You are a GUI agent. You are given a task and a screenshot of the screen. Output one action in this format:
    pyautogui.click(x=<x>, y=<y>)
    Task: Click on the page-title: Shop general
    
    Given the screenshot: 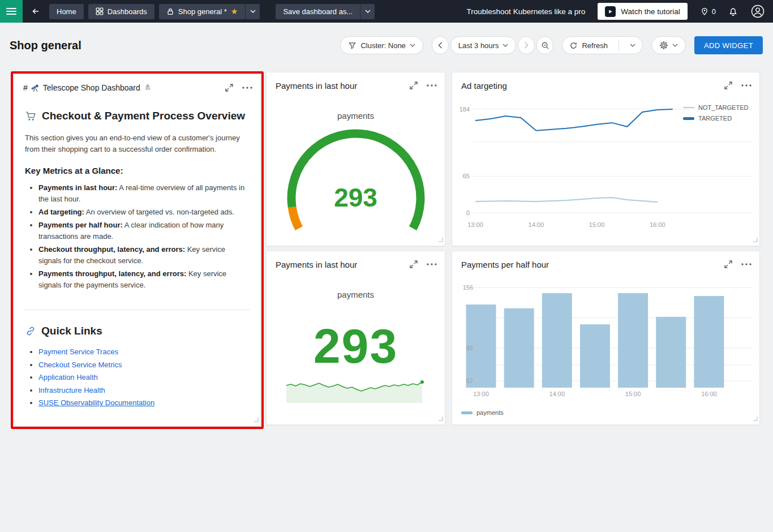 What is the action you would take?
    pyautogui.click(x=45, y=45)
    